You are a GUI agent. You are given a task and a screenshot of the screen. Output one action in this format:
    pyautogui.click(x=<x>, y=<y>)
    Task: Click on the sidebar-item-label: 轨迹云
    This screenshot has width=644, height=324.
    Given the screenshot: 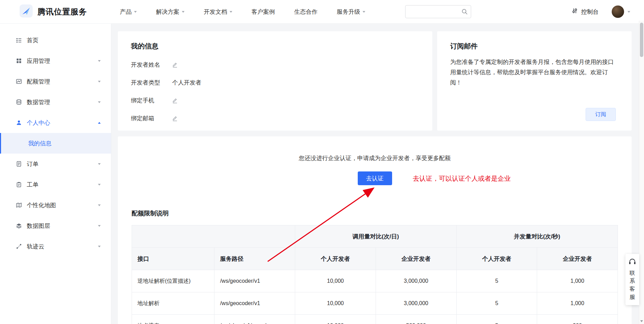 What is the action you would take?
    pyautogui.click(x=36, y=247)
    